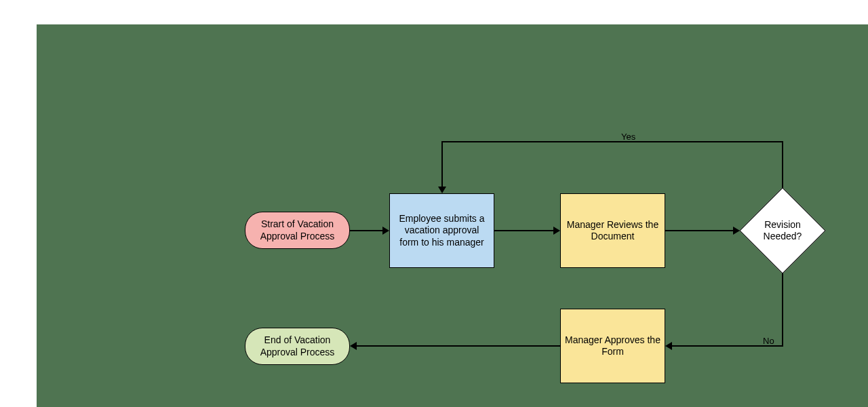 The width and height of the screenshot is (868, 407). What do you see at coordinates (524, 231) in the screenshot?
I see `edge-submit-review` at bounding box center [524, 231].